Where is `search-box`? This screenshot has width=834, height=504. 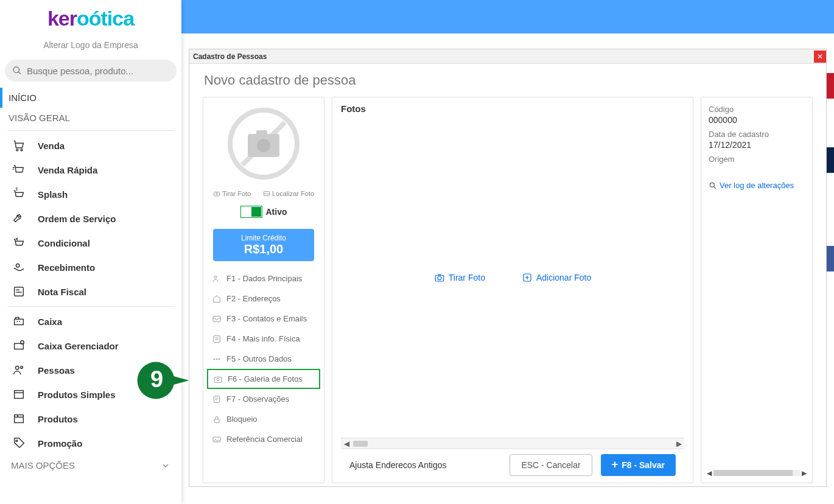 search-box is located at coordinates (91, 71).